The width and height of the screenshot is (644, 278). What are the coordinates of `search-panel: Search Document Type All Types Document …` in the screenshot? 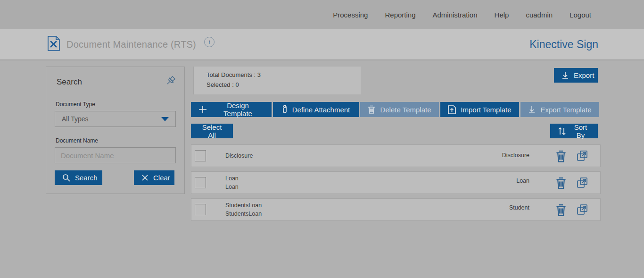 It's located at (115, 130).